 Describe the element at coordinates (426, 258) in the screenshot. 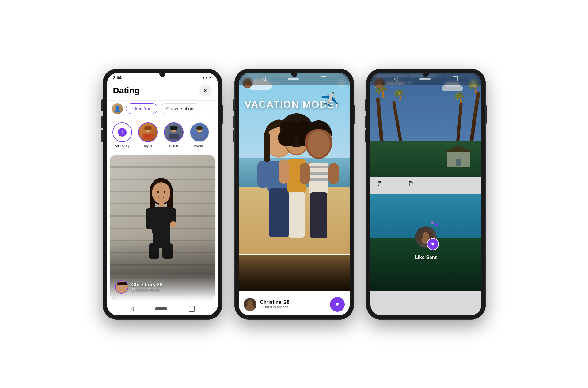

I see `like-sent-label: Like Sent` at that location.